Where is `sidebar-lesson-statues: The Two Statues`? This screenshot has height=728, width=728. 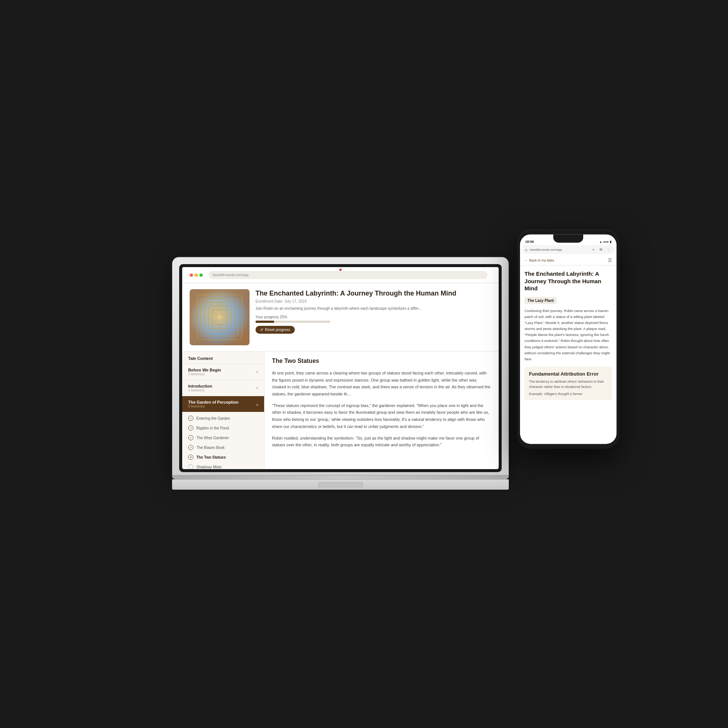
sidebar-lesson-statues: The Two Statues is located at coordinates (211, 457).